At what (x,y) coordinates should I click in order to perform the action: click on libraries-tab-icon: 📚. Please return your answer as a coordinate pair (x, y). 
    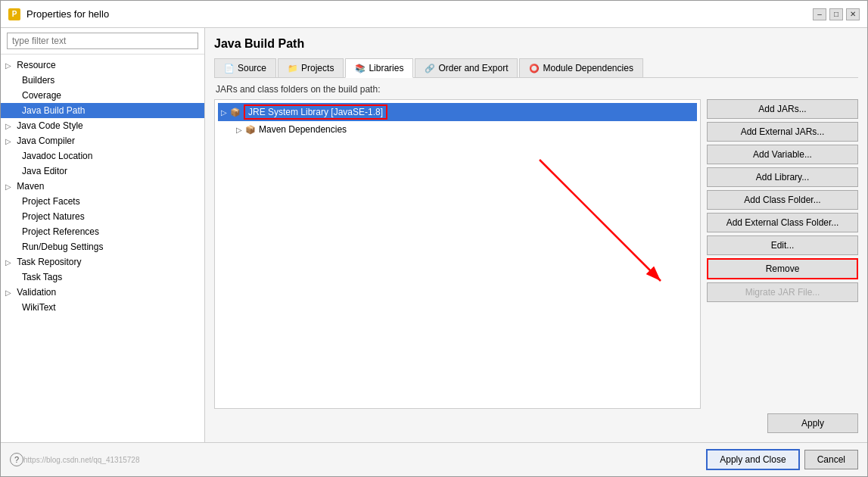
    Looking at the image, I should click on (360, 68).